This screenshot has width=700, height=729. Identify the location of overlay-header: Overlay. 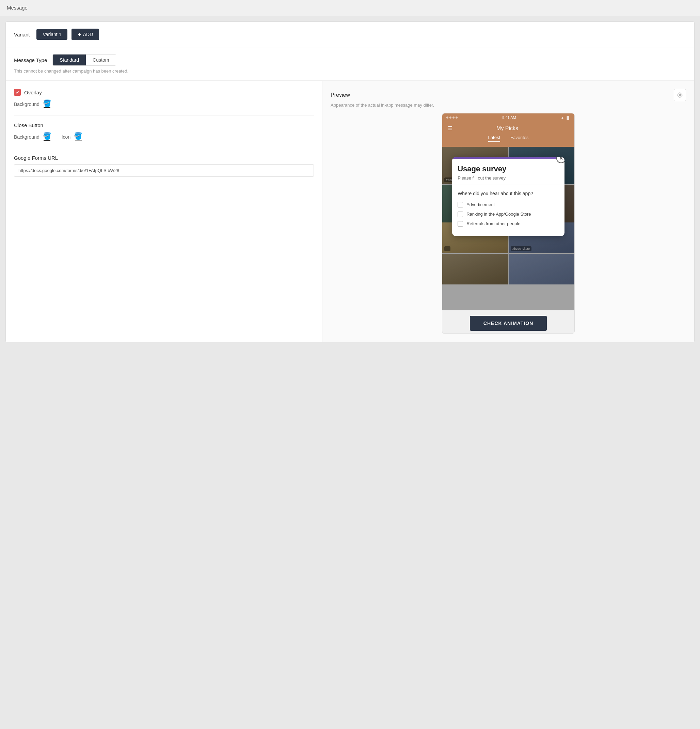
(164, 92).